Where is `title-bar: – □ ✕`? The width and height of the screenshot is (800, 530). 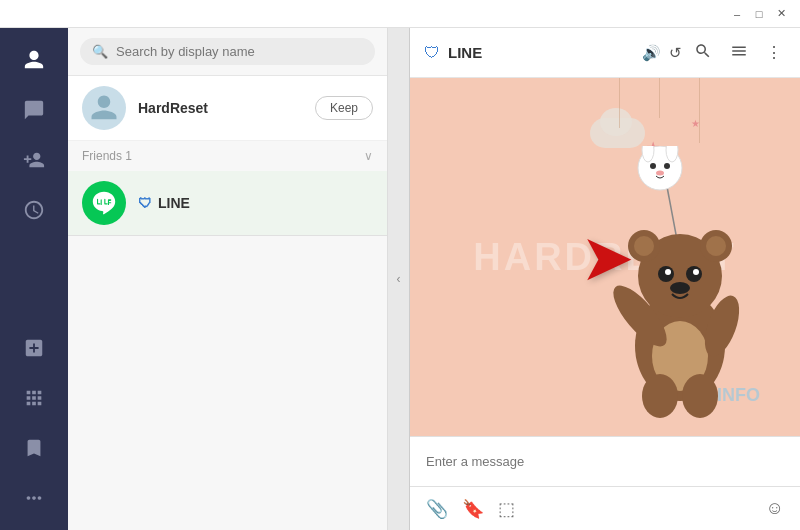
title-bar: – □ ✕ is located at coordinates (400, 14).